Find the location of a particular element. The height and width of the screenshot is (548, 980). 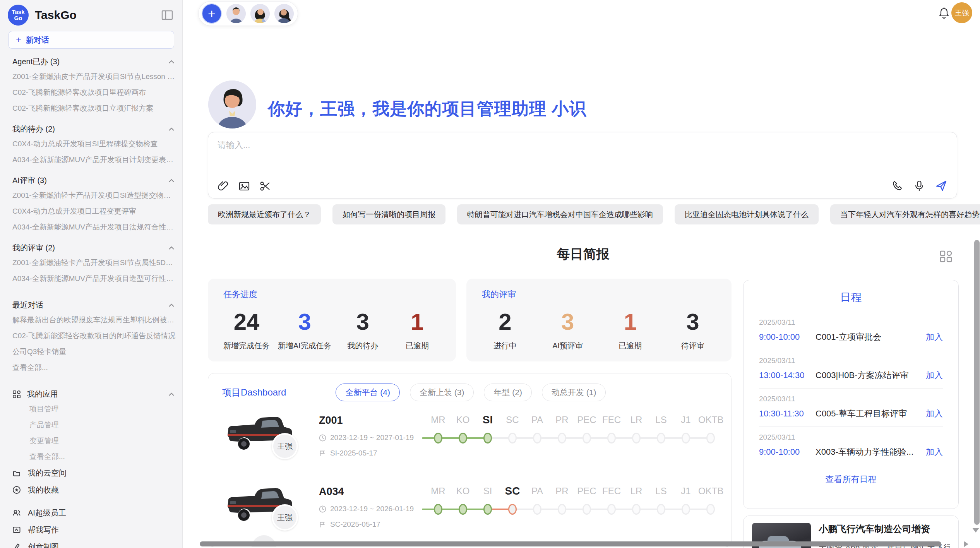

add-agent-button: + is located at coordinates (212, 14).